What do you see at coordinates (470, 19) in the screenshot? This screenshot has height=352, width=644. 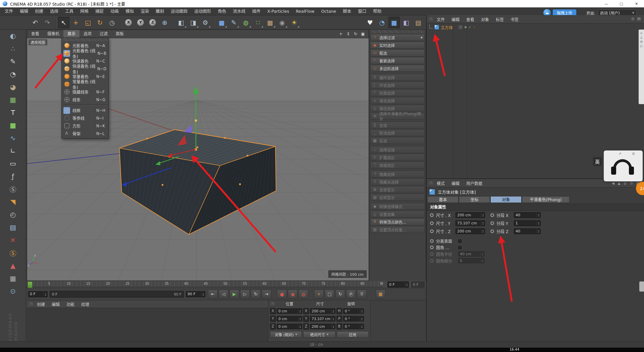 I see `om-menu-item: 查看` at bounding box center [470, 19].